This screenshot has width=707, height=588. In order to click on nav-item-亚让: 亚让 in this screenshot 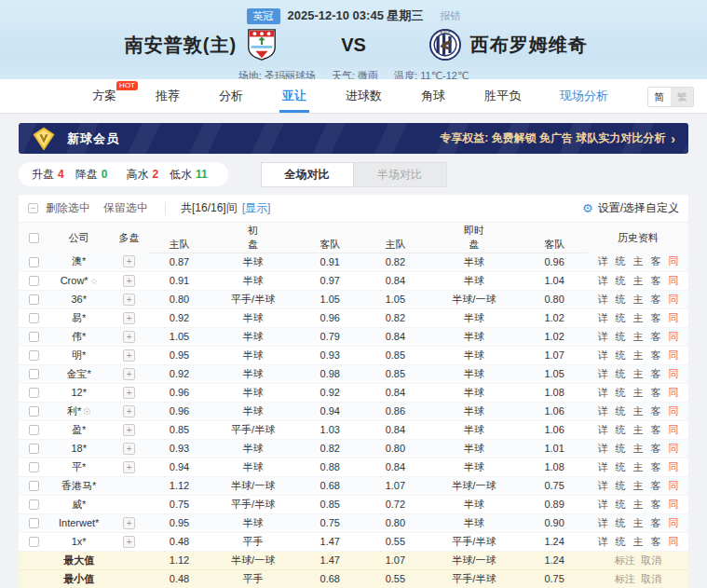, I will do `click(294, 96)`.